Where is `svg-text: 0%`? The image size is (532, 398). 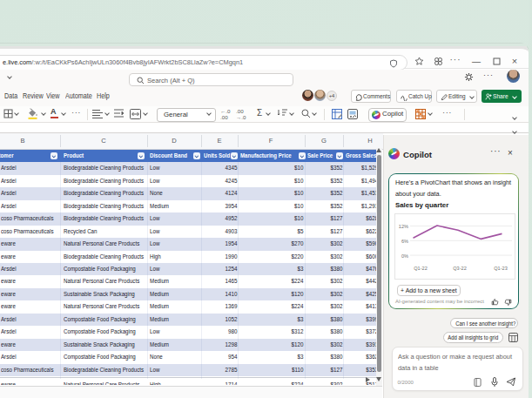 svg-text: 0% is located at coordinates (405, 255).